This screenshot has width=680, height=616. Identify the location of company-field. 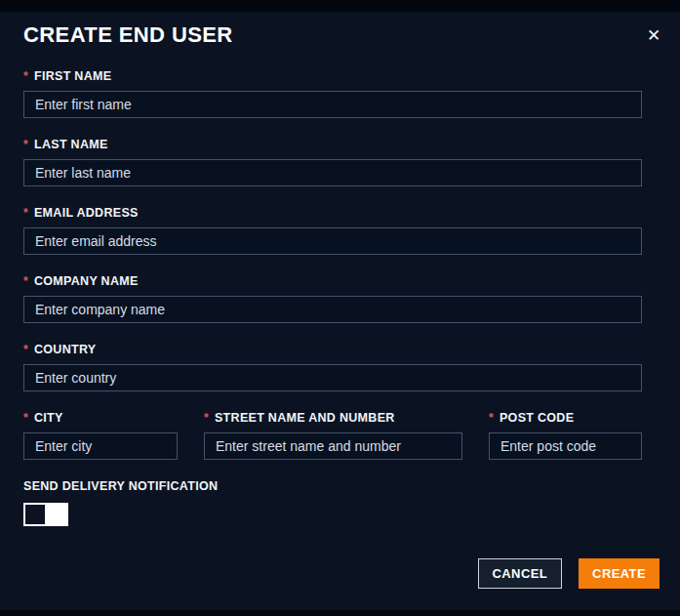
(333, 309).